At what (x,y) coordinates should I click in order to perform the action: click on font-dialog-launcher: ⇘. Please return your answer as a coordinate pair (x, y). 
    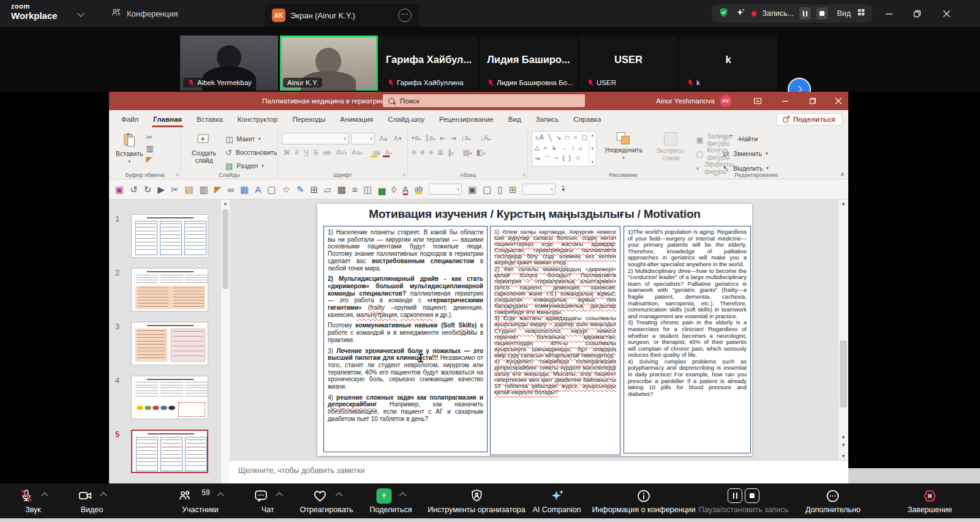
    Looking at the image, I should click on (404, 175).